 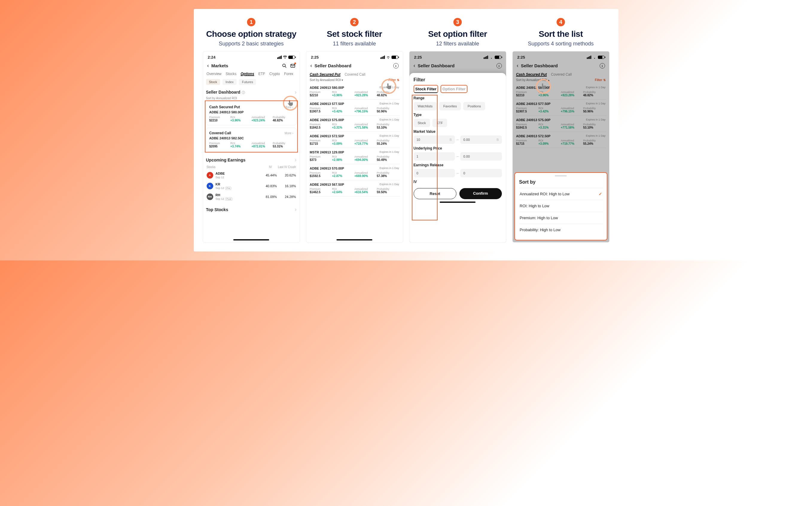 I want to click on status-time: 2:25, so click(x=315, y=57).